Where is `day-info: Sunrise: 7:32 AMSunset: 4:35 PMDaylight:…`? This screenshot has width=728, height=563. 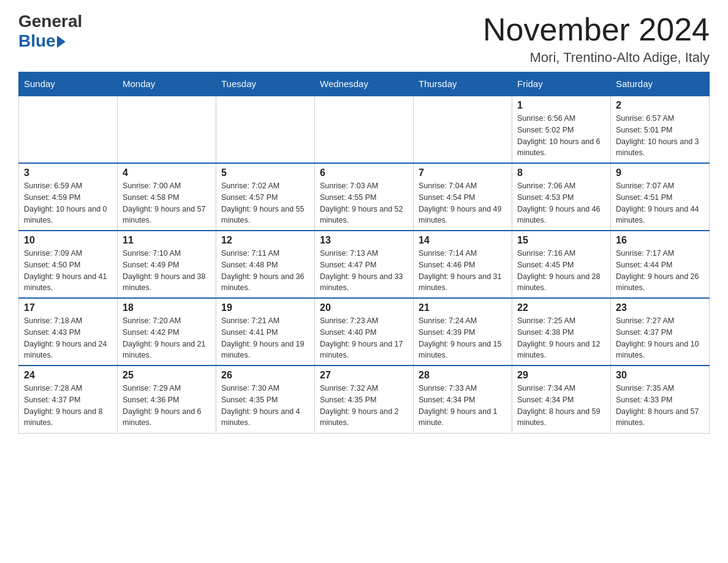
day-info: Sunrise: 7:32 AMSunset: 4:35 PMDaylight:… is located at coordinates (364, 406).